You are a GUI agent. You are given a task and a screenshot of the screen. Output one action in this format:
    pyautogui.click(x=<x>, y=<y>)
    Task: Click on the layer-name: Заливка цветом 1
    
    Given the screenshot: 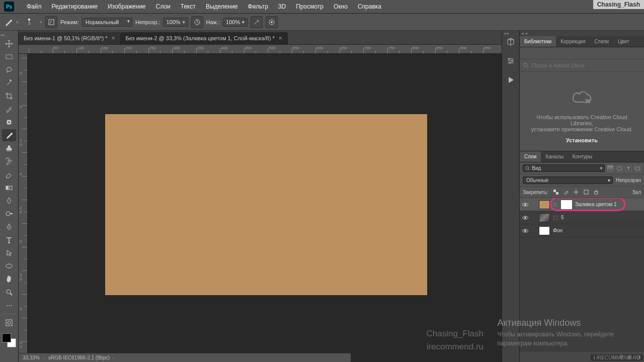 What is the action you would take?
    pyautogui.click(x=596, y=204)
    